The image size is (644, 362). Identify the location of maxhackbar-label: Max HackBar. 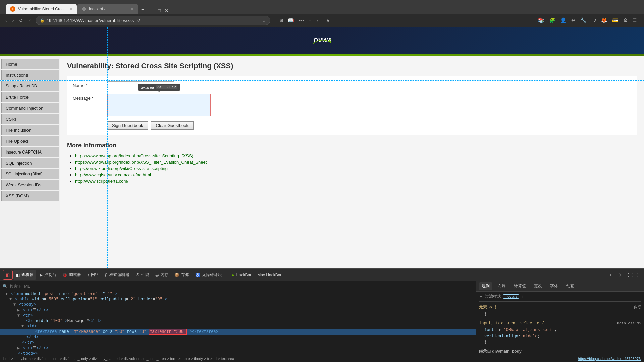
(269, 275).